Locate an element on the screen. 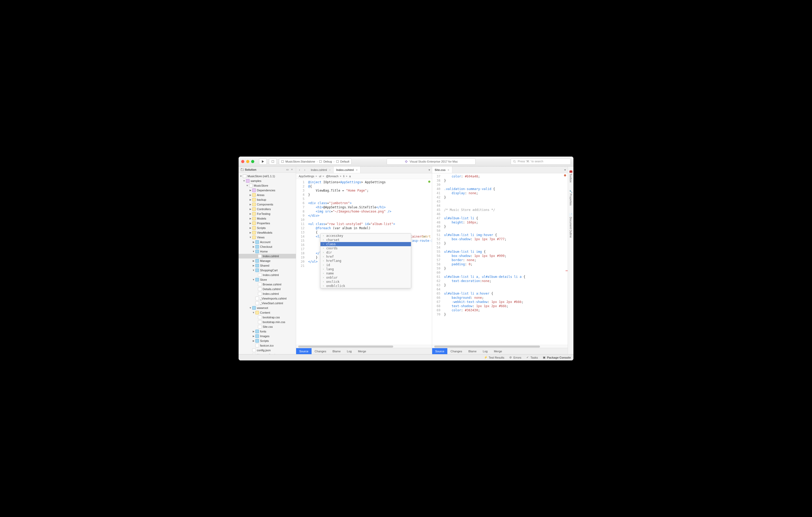  tree-project-musicstore: ▼MusicStore is located at coordinates (267, 186).